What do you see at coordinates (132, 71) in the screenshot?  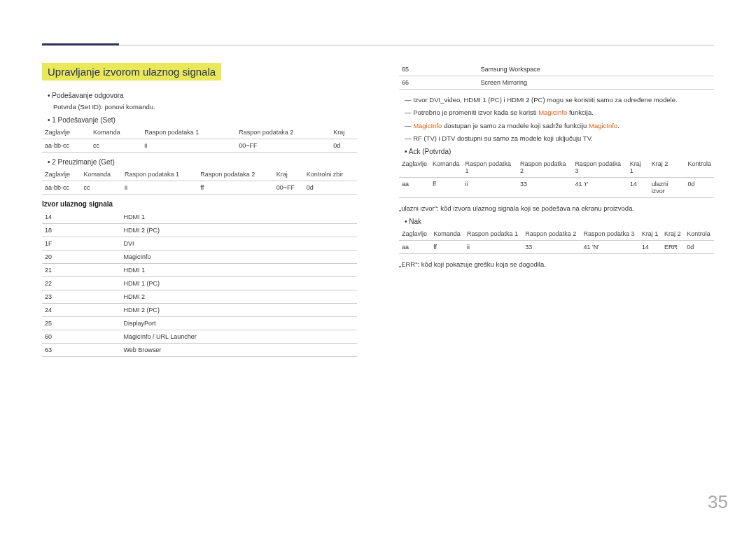 I see `section-title-highlight: Upravljanje izvorom ulaznog signala` at bounding box center [132, 71].